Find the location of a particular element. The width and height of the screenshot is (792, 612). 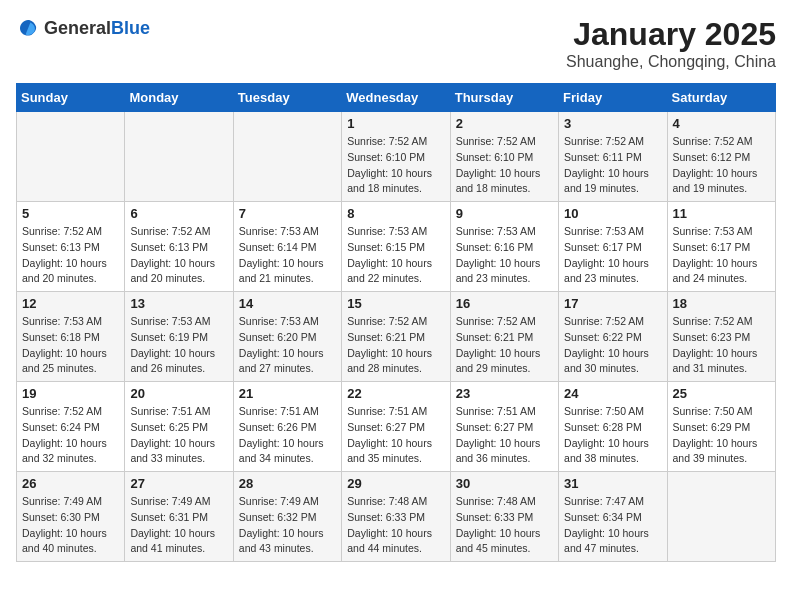

day-info: Sunrise: 7:50 AM Sunset: 6:29 PM Dayligh… is located at coordinates (722, 436).